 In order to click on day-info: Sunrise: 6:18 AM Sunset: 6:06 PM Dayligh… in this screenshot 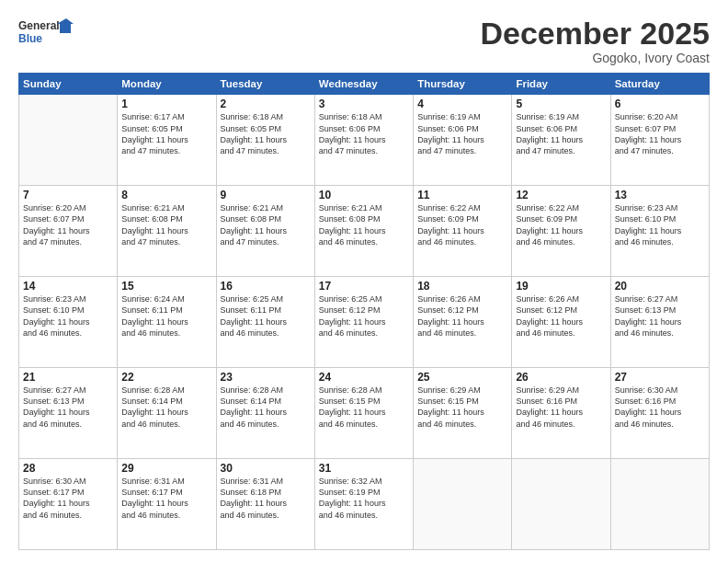, I will do `click(364, 134)`.